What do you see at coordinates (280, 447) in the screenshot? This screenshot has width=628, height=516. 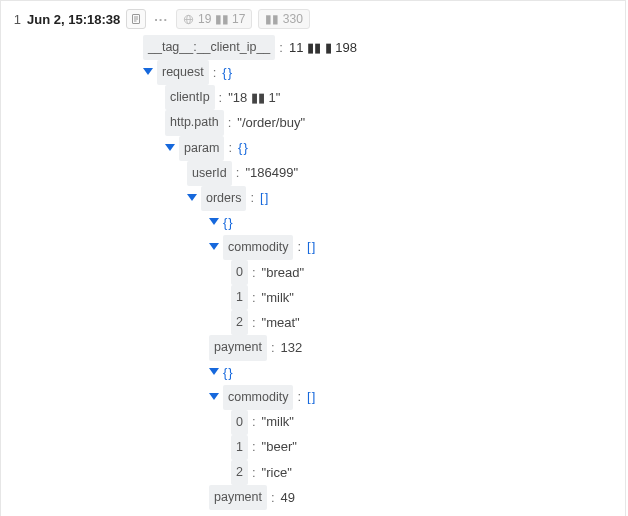 I see `json-value: beer` at bounding box center [280, 447].